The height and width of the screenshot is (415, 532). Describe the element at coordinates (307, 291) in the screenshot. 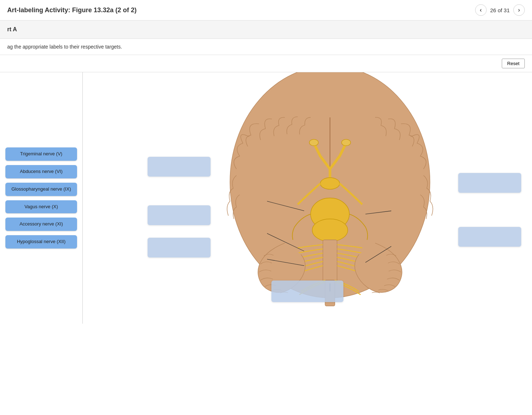

I see `drop-box-bottom-center` at that location.